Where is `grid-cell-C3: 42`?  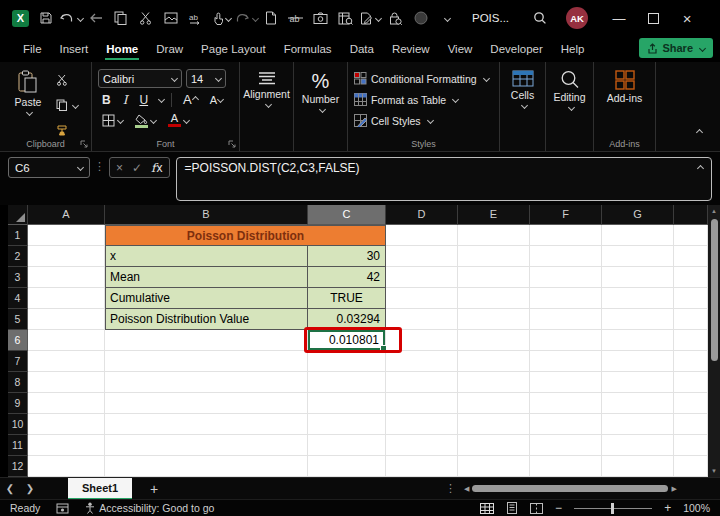 grid-cell-C3: 42 is located at coordinates (347, 278).